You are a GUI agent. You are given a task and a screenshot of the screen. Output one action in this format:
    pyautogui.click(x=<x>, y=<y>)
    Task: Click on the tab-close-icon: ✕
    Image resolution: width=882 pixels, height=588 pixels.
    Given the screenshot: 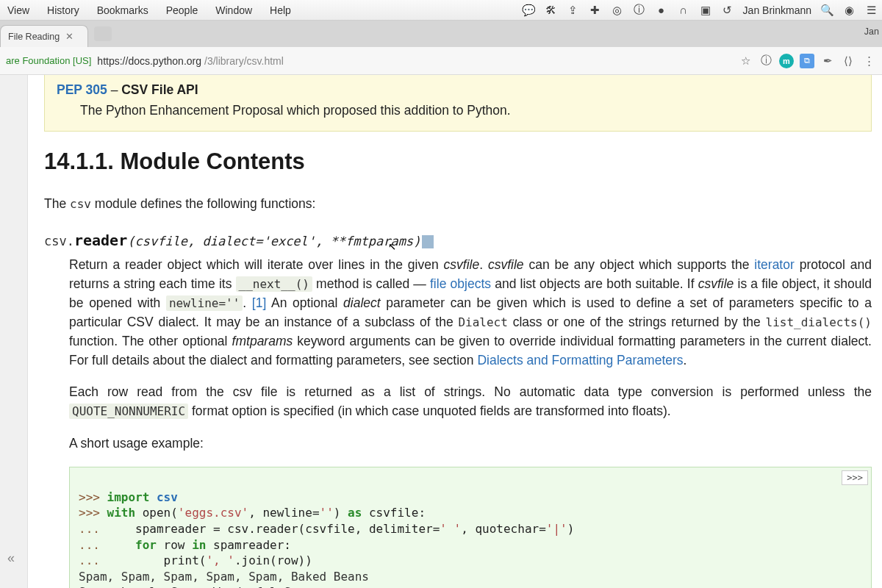 What is the action you would take?
    pyautogui.click(x=69, y=37)
    